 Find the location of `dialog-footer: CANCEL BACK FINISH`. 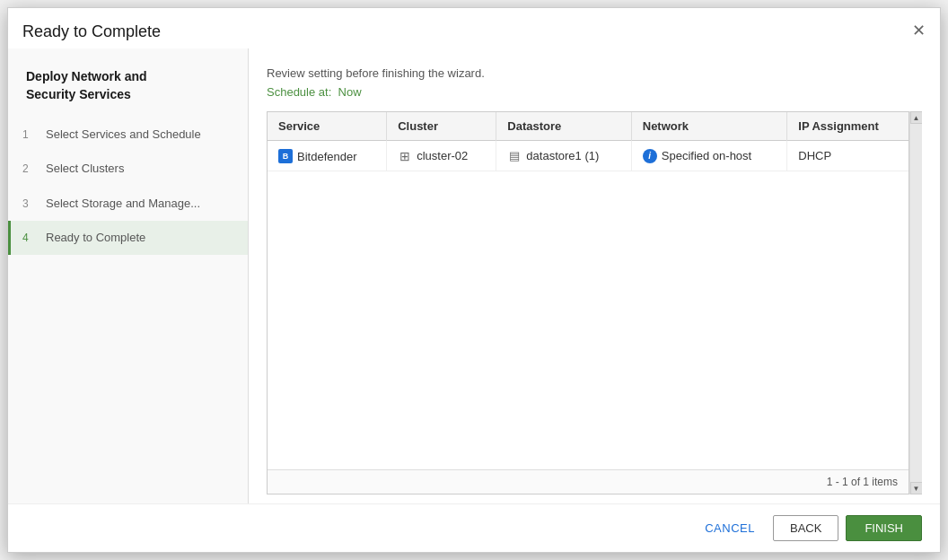

dialog-footer: CANCEL BACK FINISH is located at coordinates (474, 528).